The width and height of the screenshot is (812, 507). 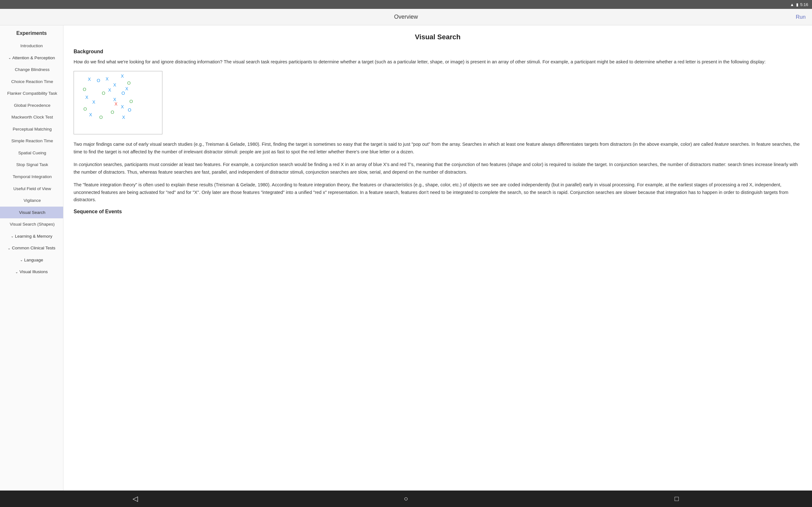 I want to click on sidebar-section-label: Language, so click(x=34, y=260).